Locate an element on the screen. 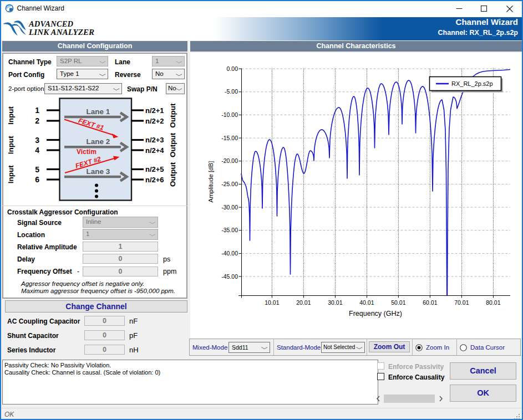 The width and height of the screenshot is (523, 420). svg-text: Lane 2 is located at coordinates (99, 142).